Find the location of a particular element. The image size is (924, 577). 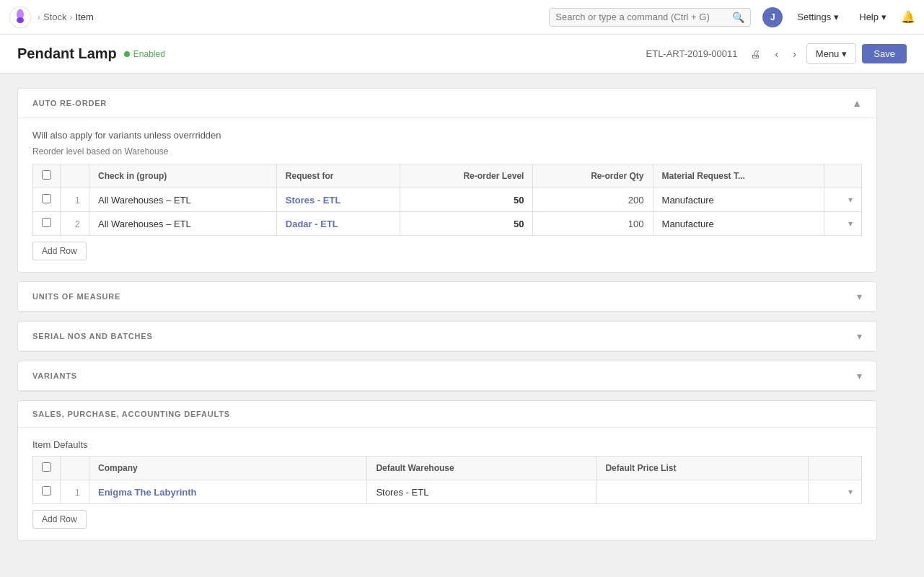

variants-section: VARIANTS ▾ is located at coordinates (447, 376).